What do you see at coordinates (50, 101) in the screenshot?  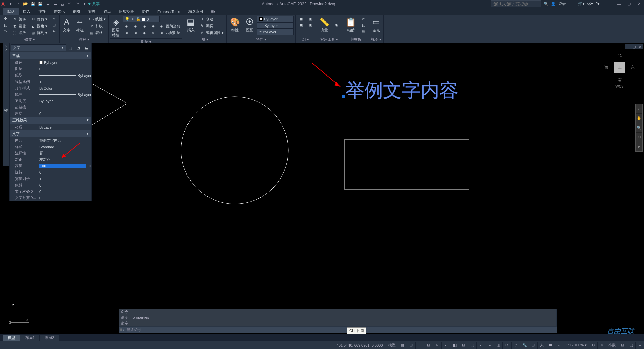 I see `prop-transparency: 透明度ByLayer` at bounding box center [50, 101].